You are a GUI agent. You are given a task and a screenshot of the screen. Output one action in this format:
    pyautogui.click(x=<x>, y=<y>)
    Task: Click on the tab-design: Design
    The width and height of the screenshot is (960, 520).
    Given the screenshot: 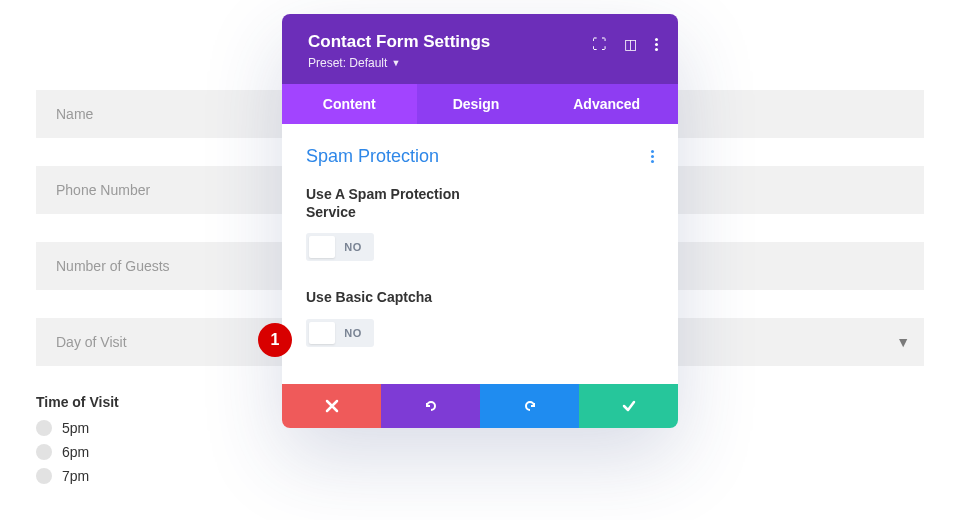 What is the action you would take?
    pyautogui.click(x=476, y=104)
    